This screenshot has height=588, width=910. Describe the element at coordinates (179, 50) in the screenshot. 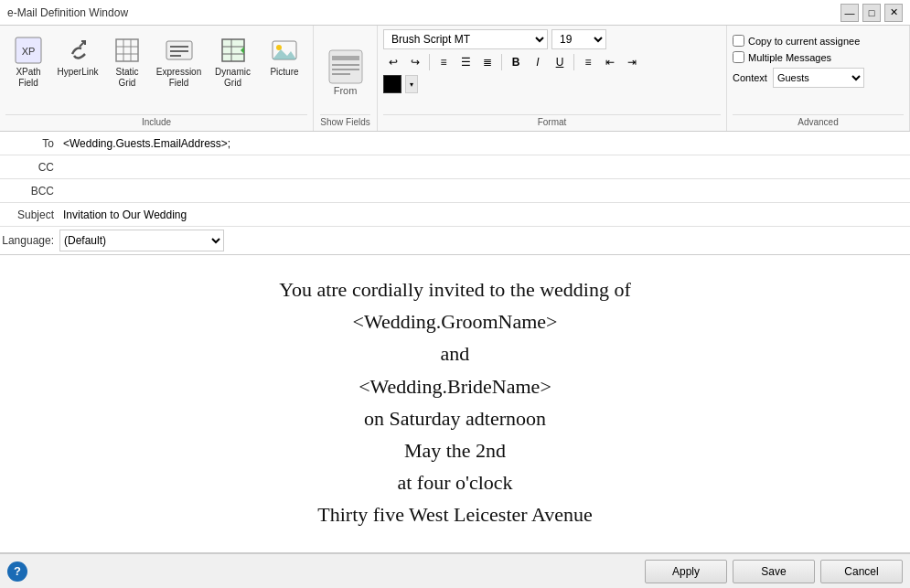

I see `expression-field-icon` at that location.